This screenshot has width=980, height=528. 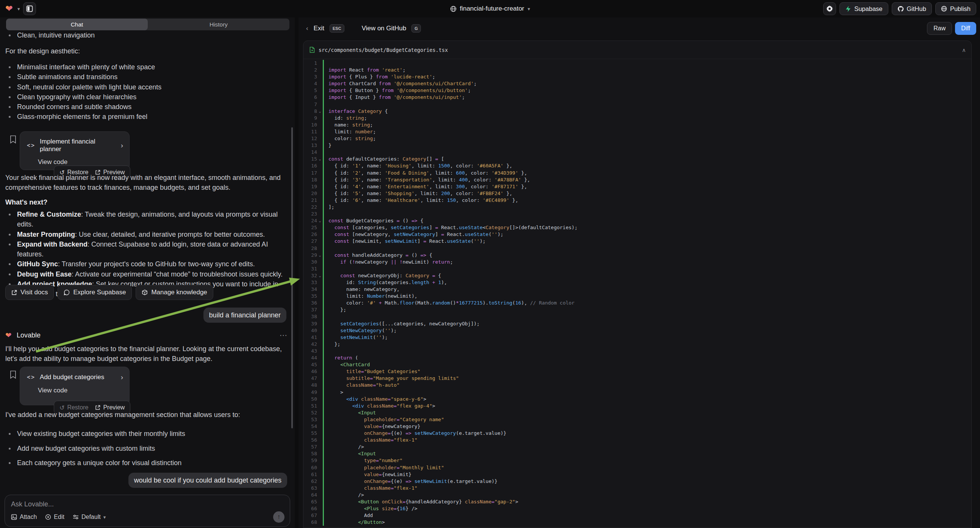 I want to click on code-line: 62 onChange={(e) => setNewLimit(e.target…, so click(x=638, y=482).